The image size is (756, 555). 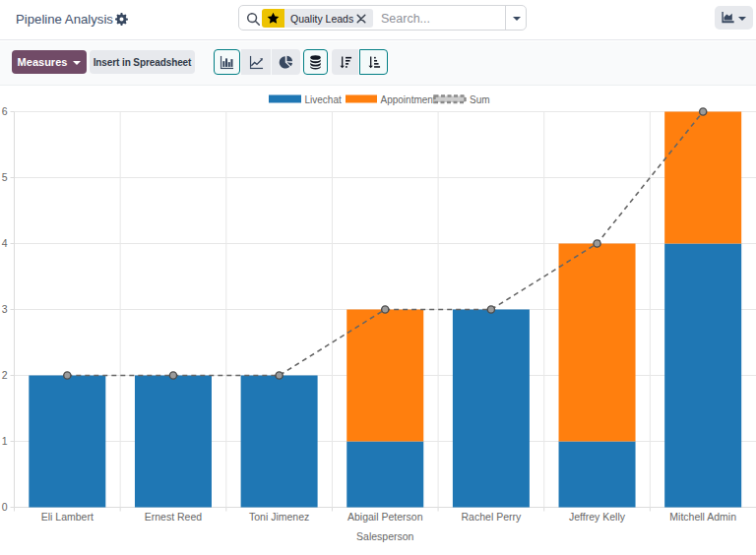 I want to click on svg-text: Appointment, so click(x=409, y=100).